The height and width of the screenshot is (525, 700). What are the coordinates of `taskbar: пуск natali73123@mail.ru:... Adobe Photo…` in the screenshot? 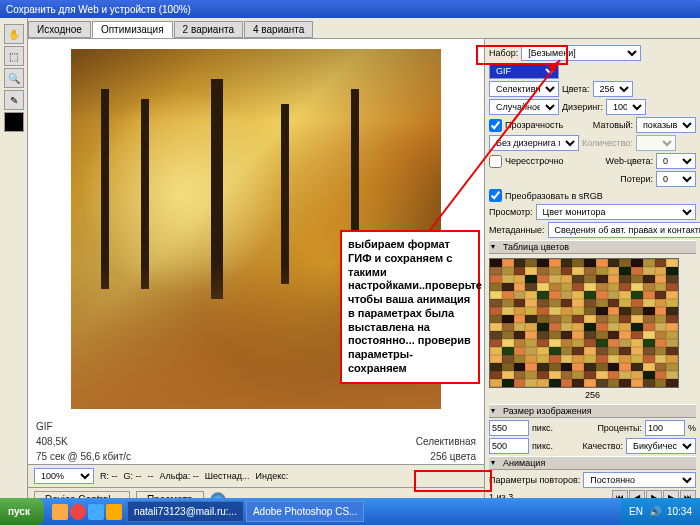 It's located at (350, 512).